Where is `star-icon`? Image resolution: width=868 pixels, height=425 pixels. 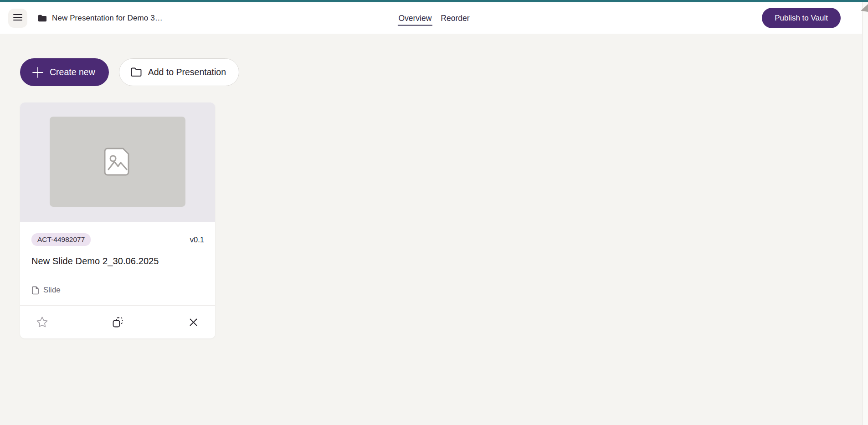 star-icon is located at coordinates (42, 322).